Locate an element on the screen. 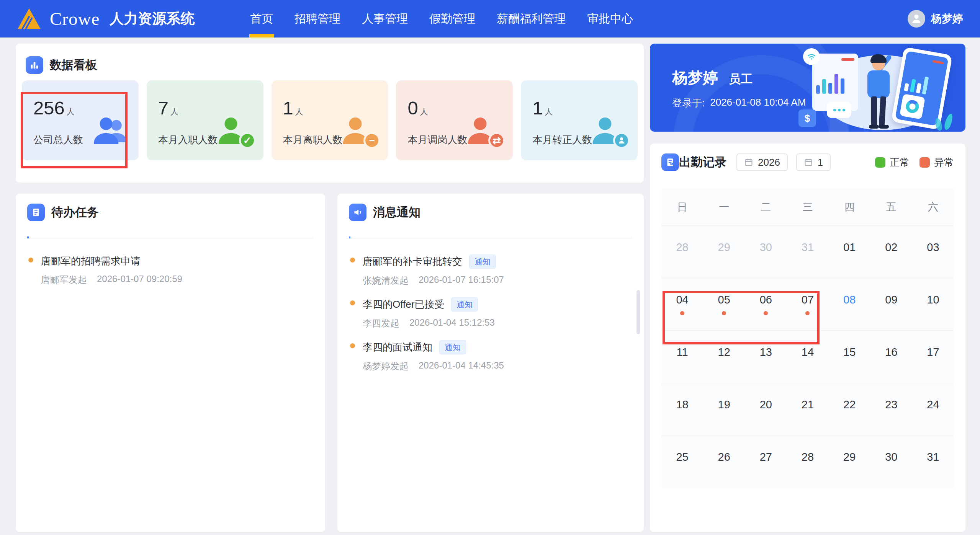 The height and width of the screenshot is (535, 980). nav-item: 薪酬福利管理 is located at coordinates (531, 19).